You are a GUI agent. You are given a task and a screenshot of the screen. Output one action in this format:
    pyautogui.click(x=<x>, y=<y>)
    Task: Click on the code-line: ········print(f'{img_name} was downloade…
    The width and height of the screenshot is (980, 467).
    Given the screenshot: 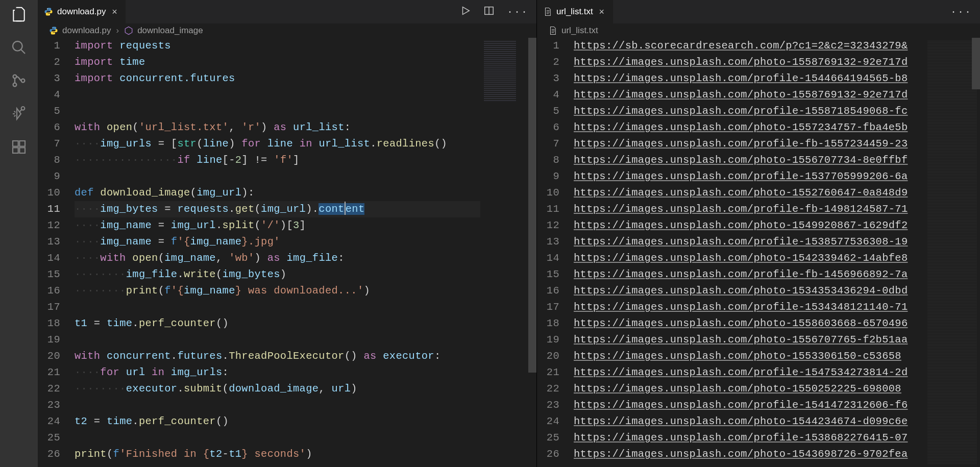 What is the action you would take?
    pyautogui.click(x=305, y=291)
    